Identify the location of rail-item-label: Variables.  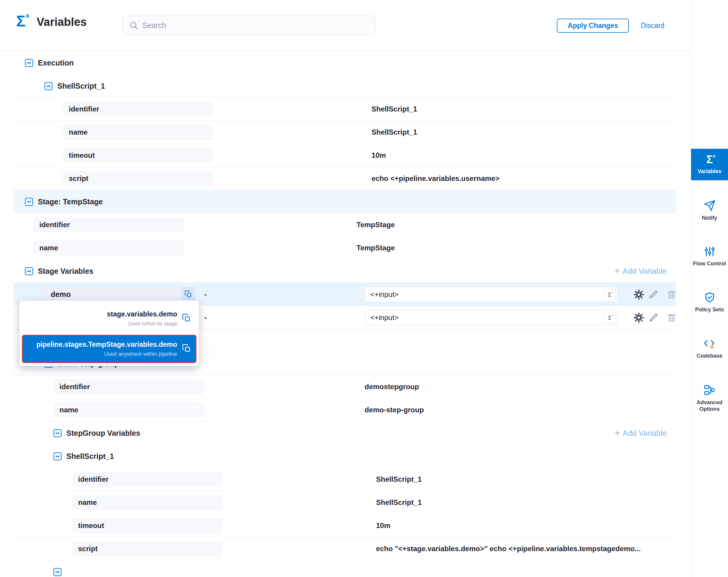
(709, 172).